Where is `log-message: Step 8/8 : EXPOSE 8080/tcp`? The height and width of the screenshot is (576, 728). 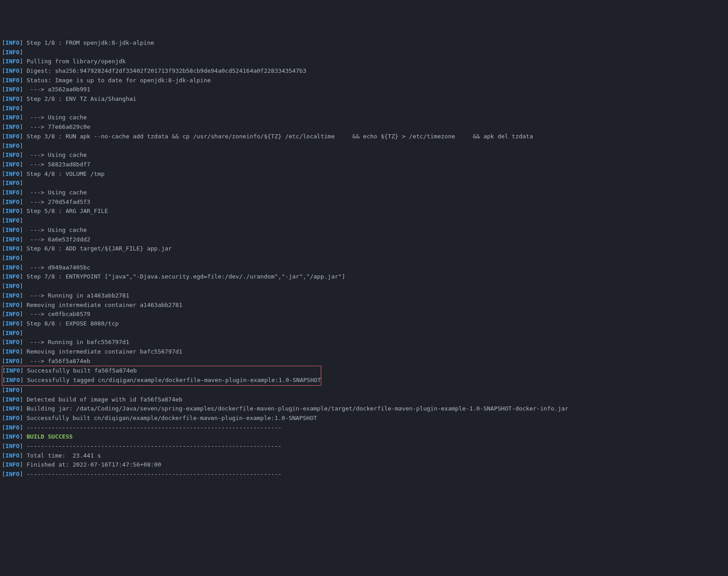 log-message: Step 8/8 : EXPOSE 8080/tcp is located at coordinates (73, 324).